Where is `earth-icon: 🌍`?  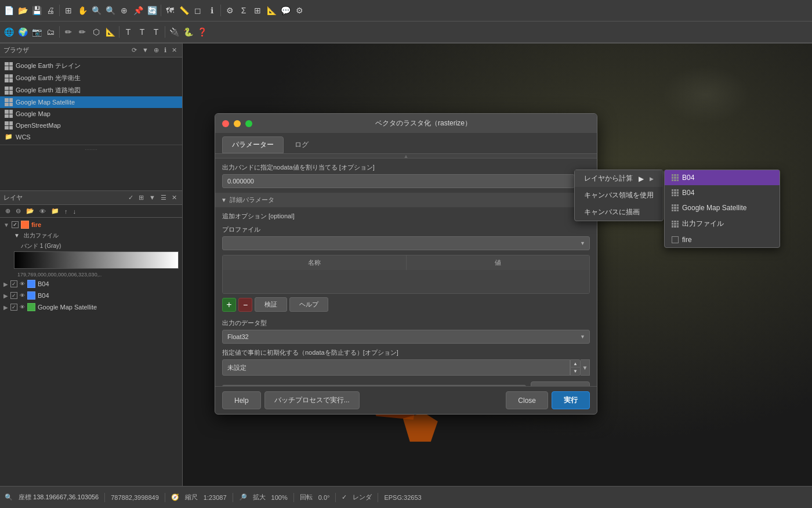 earth-icon: 🌍 is located at coordinates (23, 32).